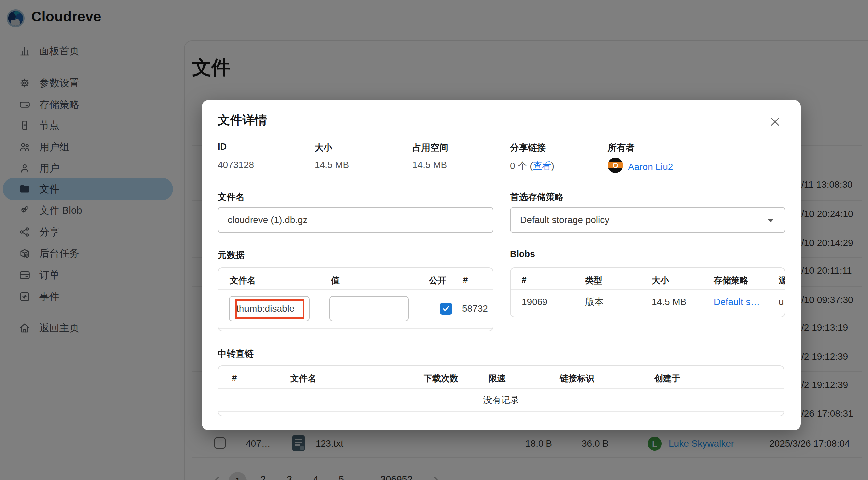 The image size is (868, 480). What do you see at coordinates (522, 254) in the screenshot?
I see `blobs-label: Blobs` at bounding box center [522, 254].